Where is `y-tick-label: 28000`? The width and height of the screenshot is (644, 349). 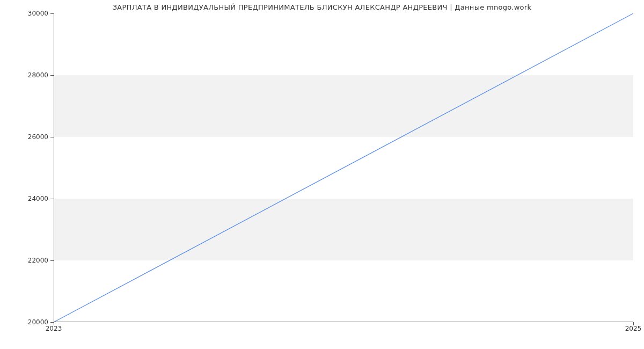
y-tick-label: 28000 is located at coordinates (32, 75).